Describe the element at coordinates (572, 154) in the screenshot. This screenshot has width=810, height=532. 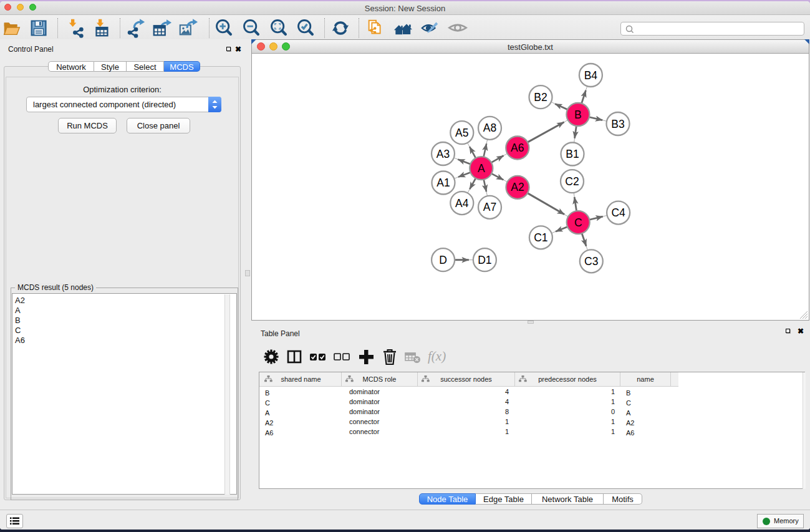
I see `svg-text: B1` at that location.